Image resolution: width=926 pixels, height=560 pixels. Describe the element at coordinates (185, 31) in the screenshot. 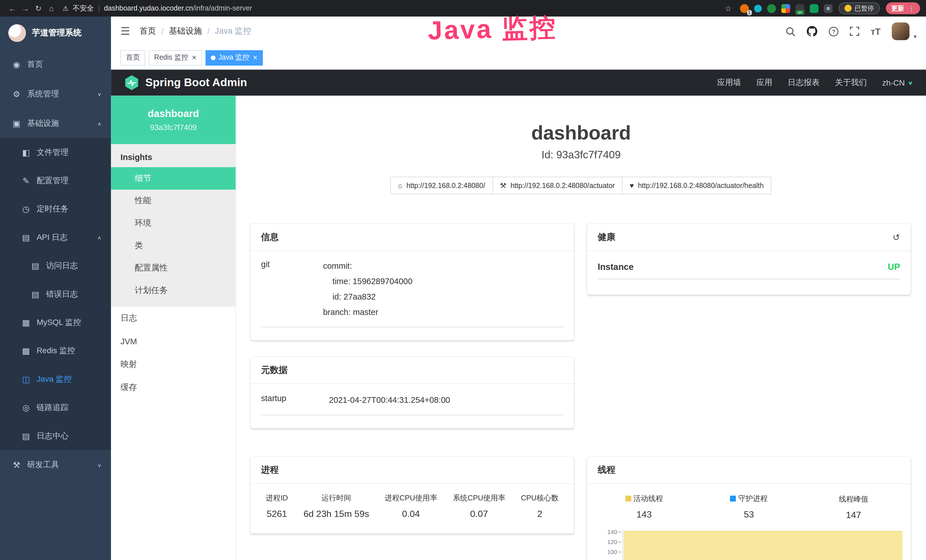

I see `breadcrumb-infra: 基础设施` at that location.